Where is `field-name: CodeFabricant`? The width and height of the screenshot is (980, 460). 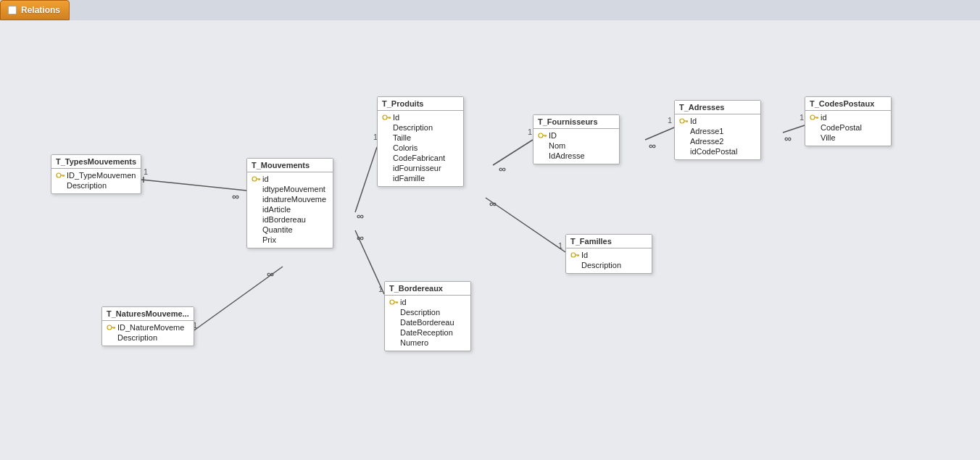 field-name: CodeFabricant is located at coordinates (419, 158).